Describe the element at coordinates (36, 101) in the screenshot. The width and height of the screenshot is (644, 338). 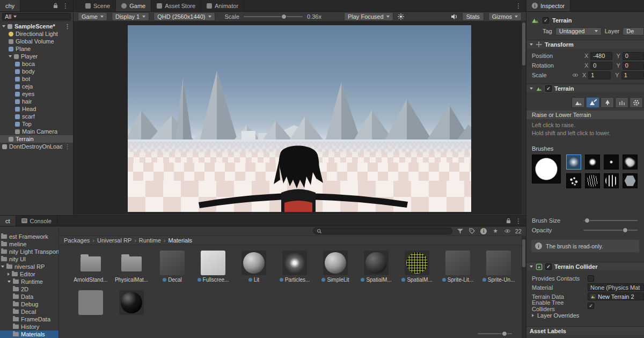
I see `hierarchy-item-hair: hair` at that location.